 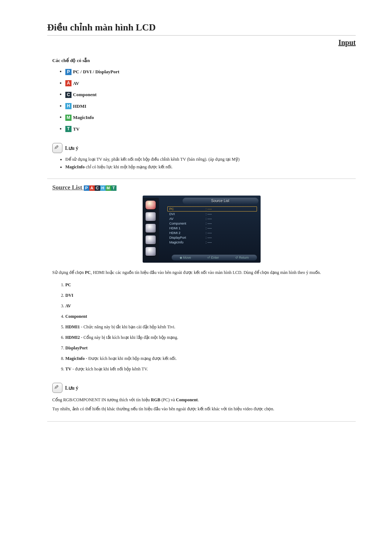 What do you see at coordinates (211, 95) in the screenshot?
I see `mode-item: CComponent` at bounding box center [211, 95].